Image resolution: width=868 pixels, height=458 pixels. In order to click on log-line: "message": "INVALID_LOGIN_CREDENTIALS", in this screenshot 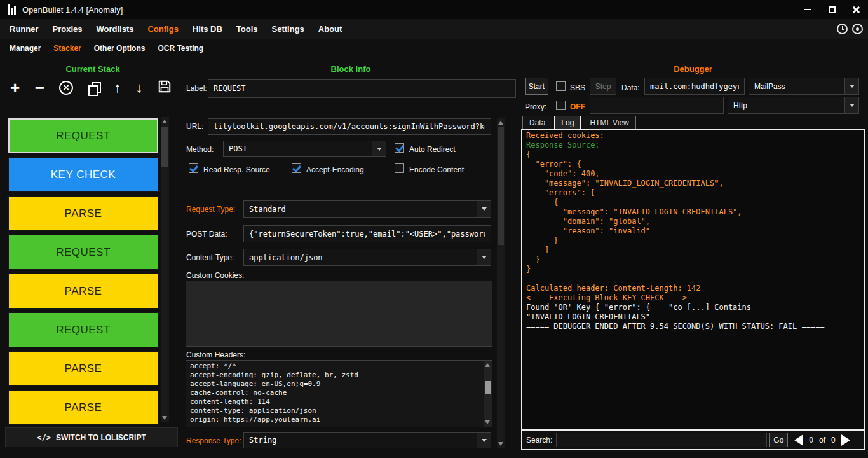, I will do `click(693, 212)`.